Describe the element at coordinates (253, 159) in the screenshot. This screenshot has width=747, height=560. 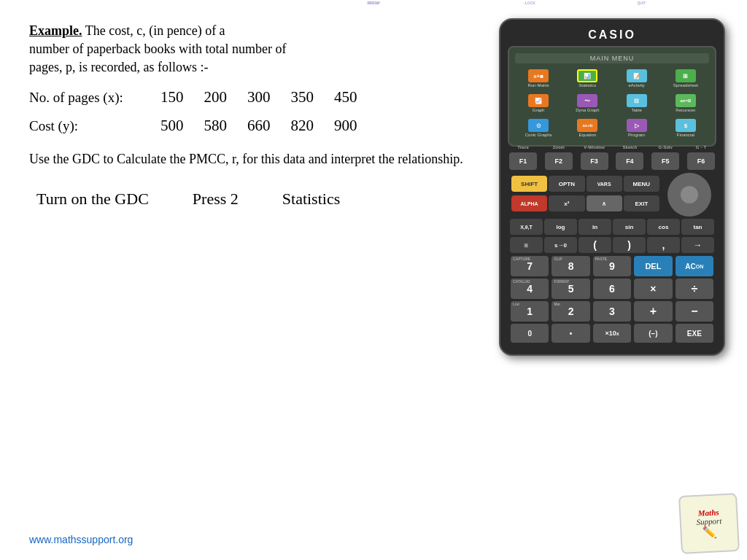
I see `question-text: Use the GDC to Calculate the PMCC, r, fo…` at that location.